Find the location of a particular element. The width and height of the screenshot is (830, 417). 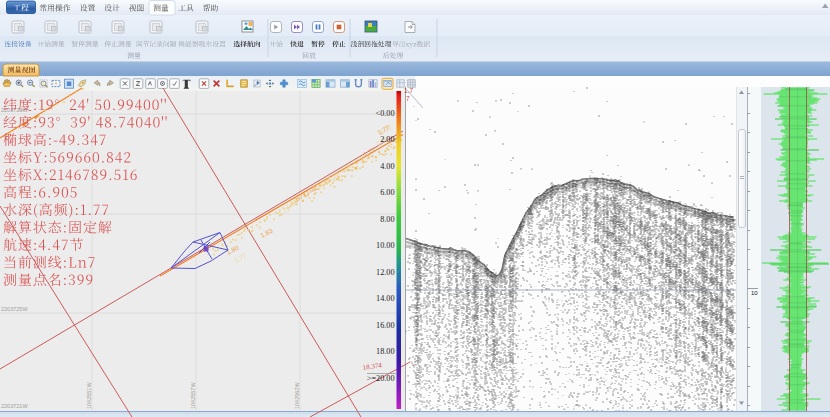

svg-text: 1.83 is located at coordinates (266, 233).